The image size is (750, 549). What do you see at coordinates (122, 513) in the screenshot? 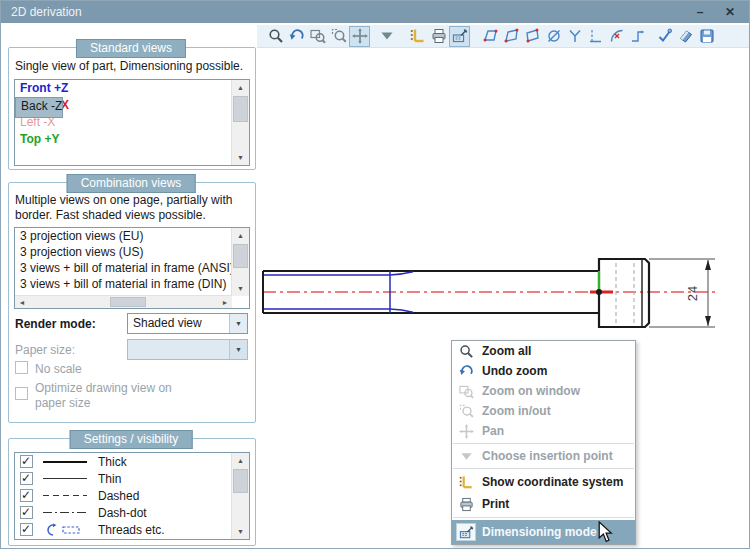
I see `setting-label: Dash-dot` at bounding box center [122, 513].